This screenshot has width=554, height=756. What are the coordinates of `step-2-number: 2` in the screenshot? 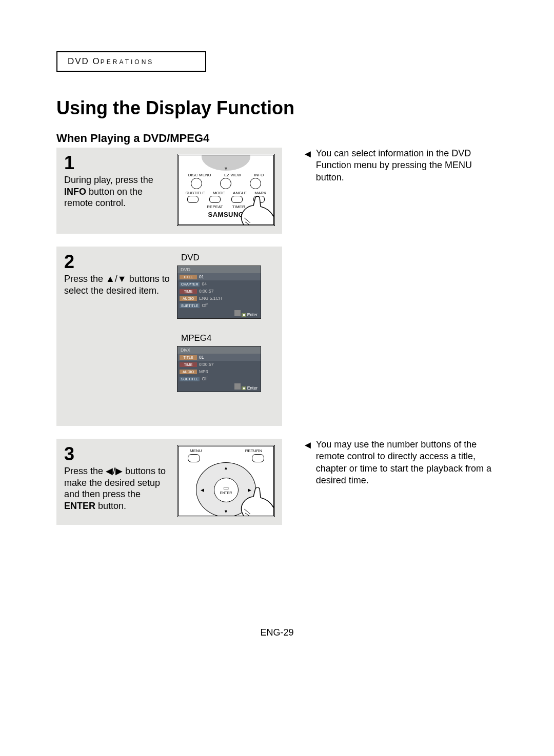 It's located at (118, 262).